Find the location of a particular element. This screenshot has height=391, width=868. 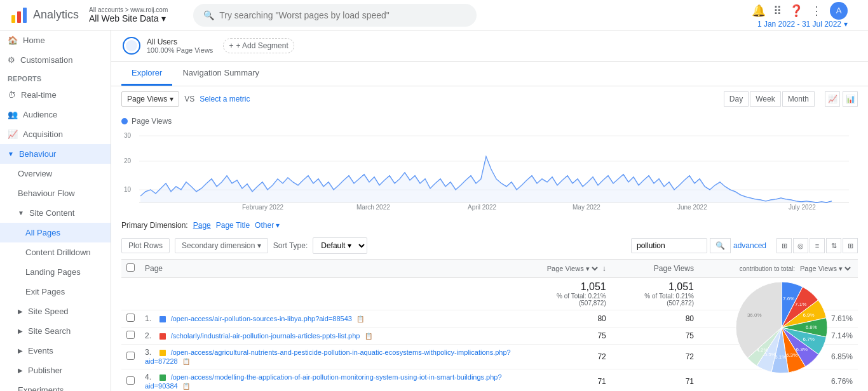

sidebar-item-events: ▶ Events is located at coordinates (55, 350).